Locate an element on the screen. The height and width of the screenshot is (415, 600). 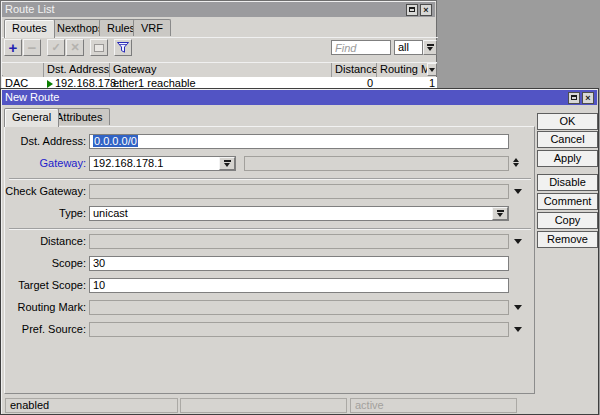
route-table-header: Dst. Address ∕ Gateway Distance Routing … is located at coordinates (220, 69).